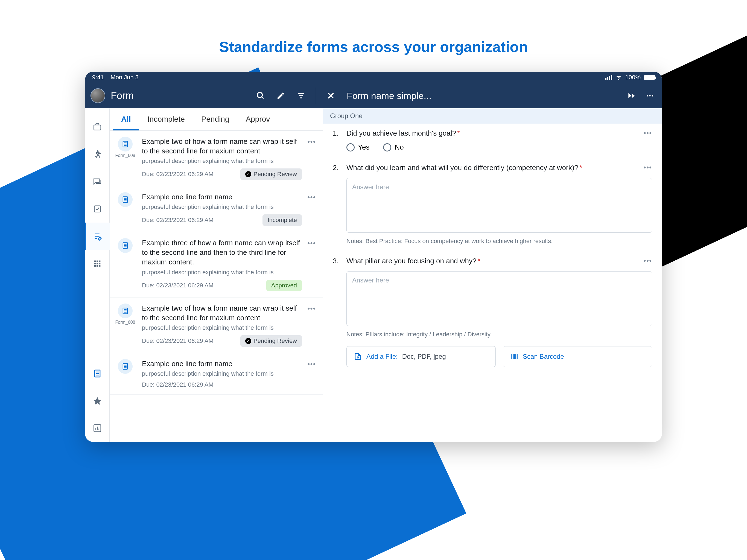  What do you see at coordinates (499, 241) in the screenshot?
I see `question-notes: Notes: Best Practice: Focus on competenc…` at bounding box center [499, 241].